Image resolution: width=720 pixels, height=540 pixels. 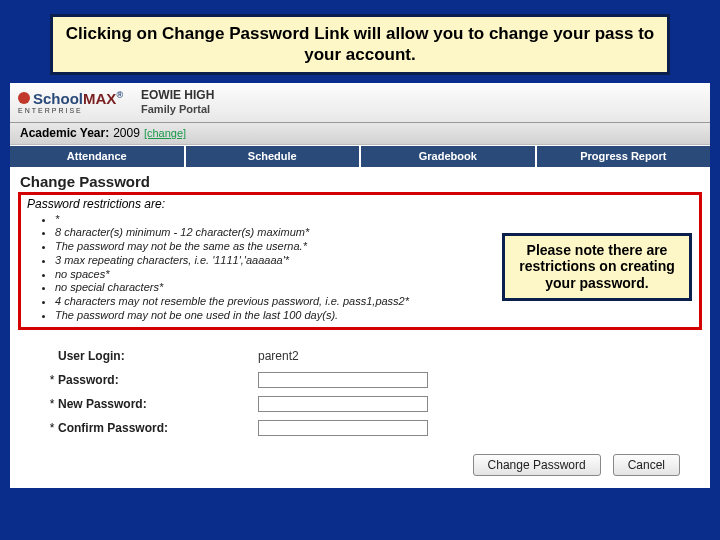 I want to click on logo-part-2: o, so click(x=74, y=98).